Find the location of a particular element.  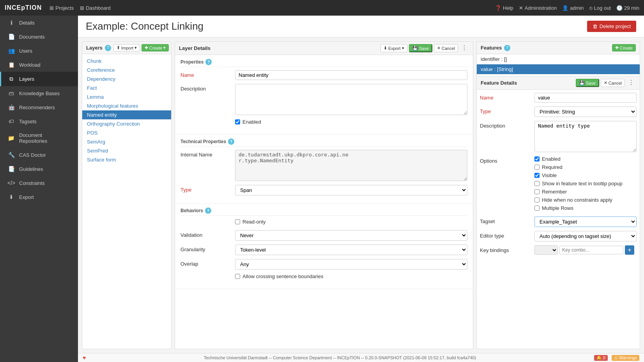

sidebar-item-recommenders: 🤖 Recommenders is located at coordinates (39, 107).